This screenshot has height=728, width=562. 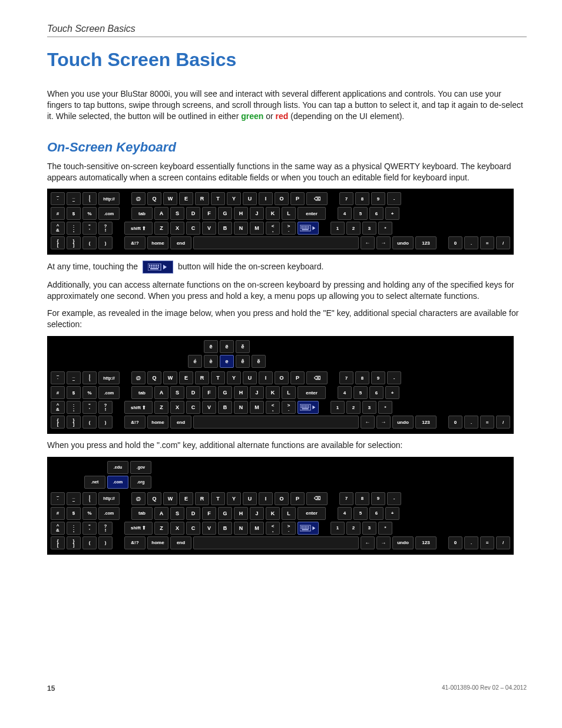 What do you see at coordinates (487, 243) in the screenshot?
I see `keyboard-key: =` at bounding box center [487, 243].